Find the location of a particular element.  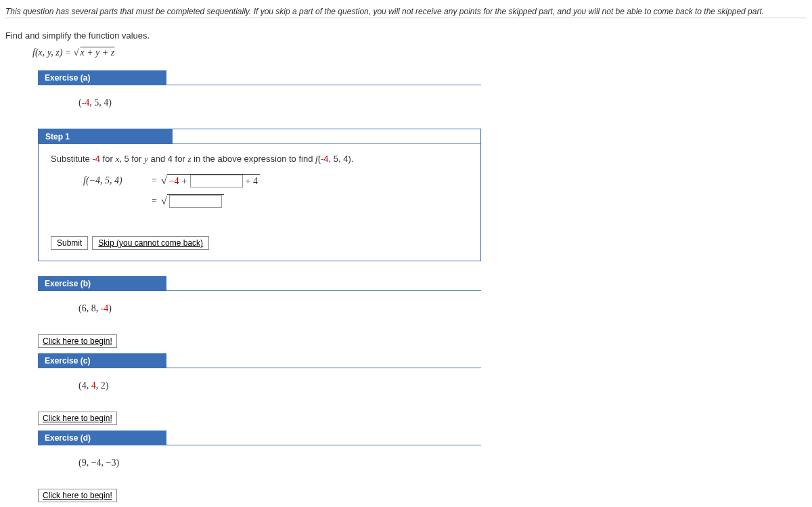

submit-button: Submit is located at coordinates (69, 243).